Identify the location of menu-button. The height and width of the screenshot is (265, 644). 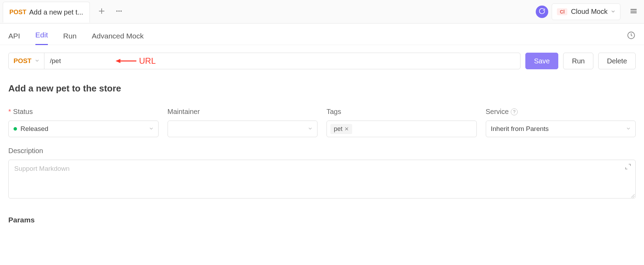
(634, 12).